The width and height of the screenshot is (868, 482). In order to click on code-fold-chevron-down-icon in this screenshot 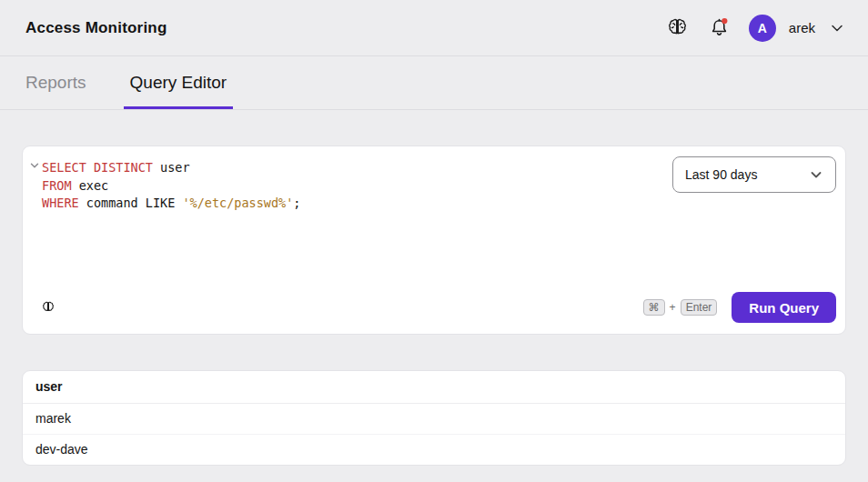, I will do `click(35, 166)`.